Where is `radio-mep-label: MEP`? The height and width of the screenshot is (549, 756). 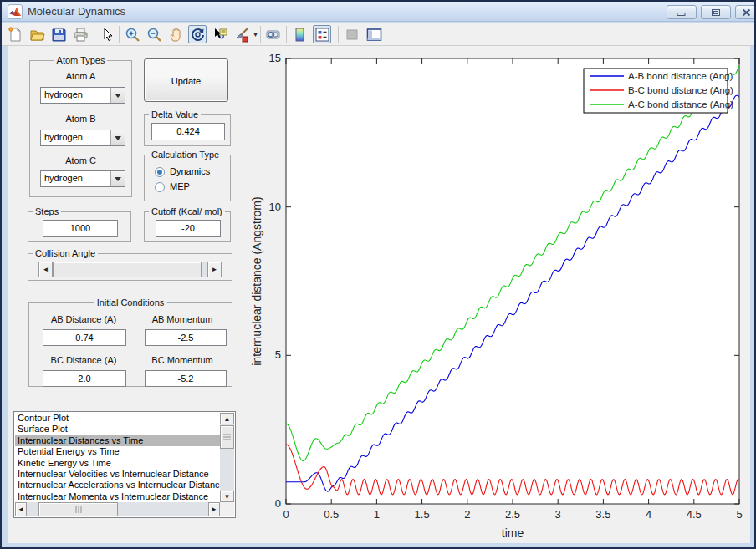
radio-mep-label: MEP is located at coordinates (180, 186).